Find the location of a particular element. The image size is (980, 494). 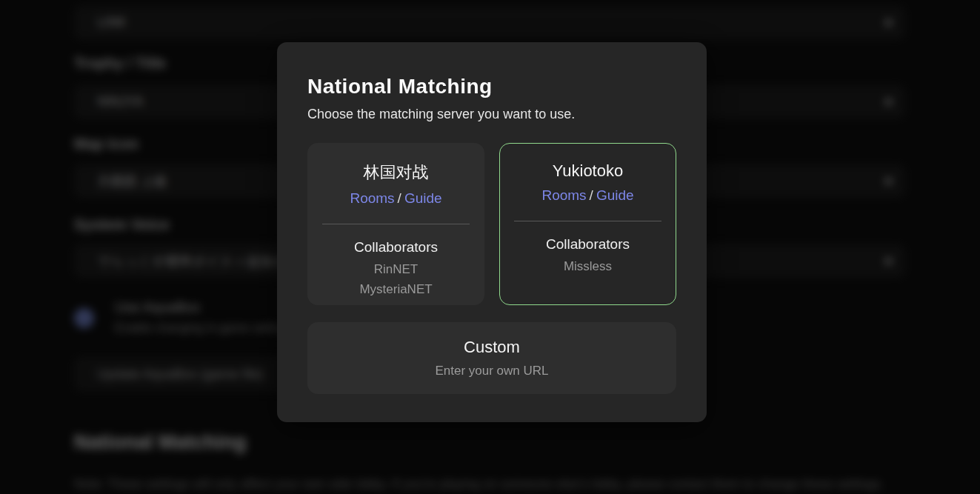

server-options-row: 林国对战 Rooms/Guide Collaborators RinNET My… is located at coordinates (492, 224).